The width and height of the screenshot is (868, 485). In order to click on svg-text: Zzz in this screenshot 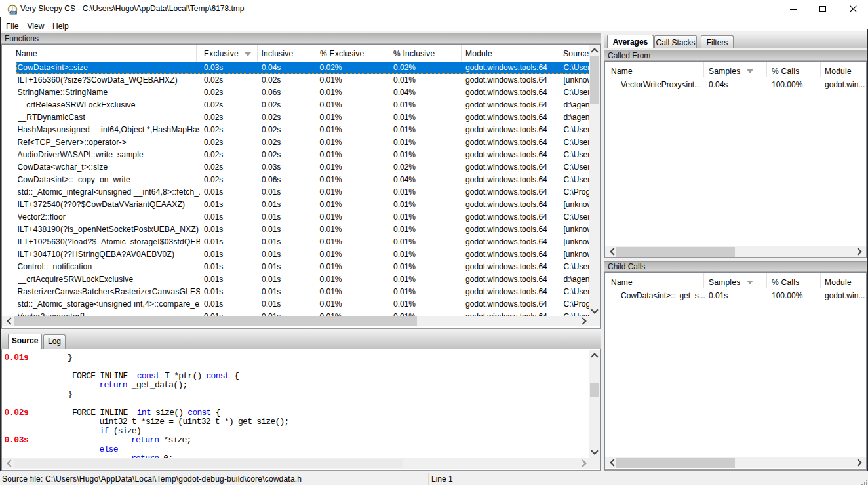, I will do `click(13, 12)`.